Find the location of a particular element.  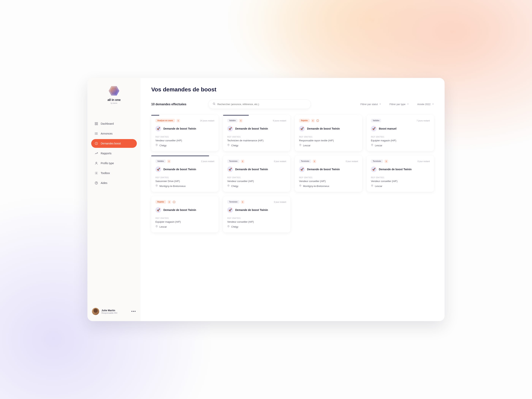

status-badge: Analyse en cours is located at coordinates (165, 121).